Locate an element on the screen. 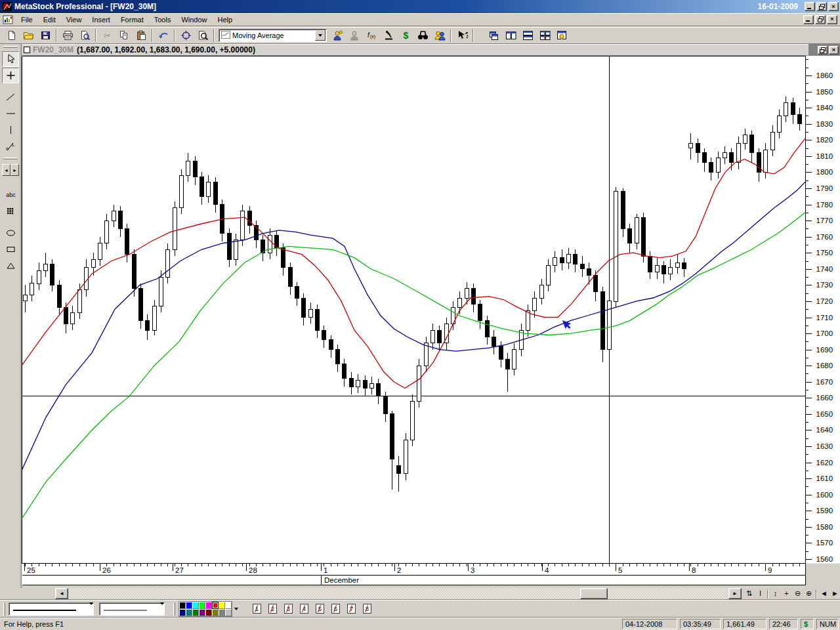 The width and height of the screenshot is (840, 630). color-swatch-00ffff is located at coordinates (196, 605).